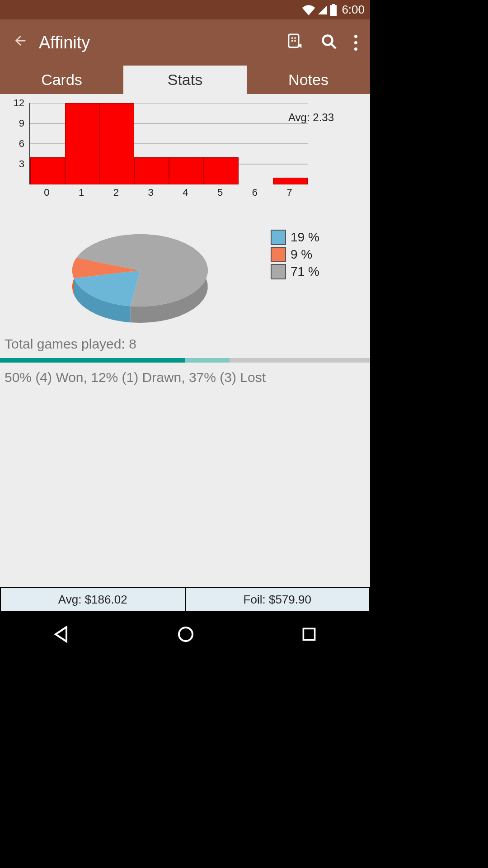 The image size is (488, 868). Describe the element at coordinates (316, 272) in the screenshot. I see `legend-item: 71 %` at that location.